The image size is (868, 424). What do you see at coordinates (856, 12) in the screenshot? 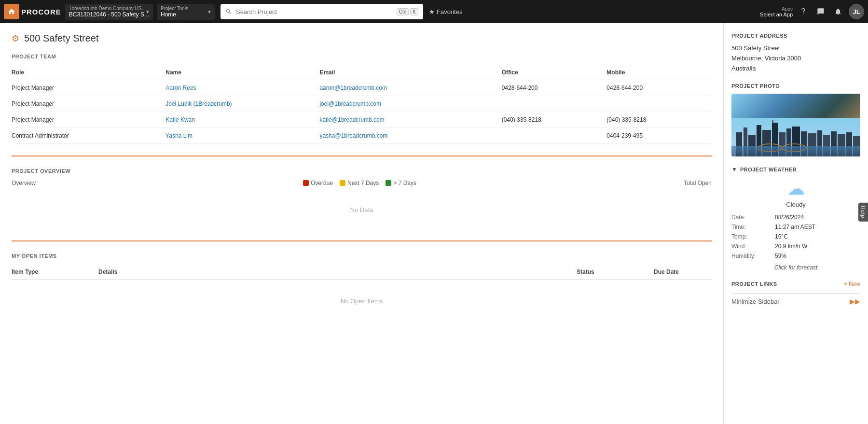
I see `user-avatar: JL` at bounding box center [856, 12].